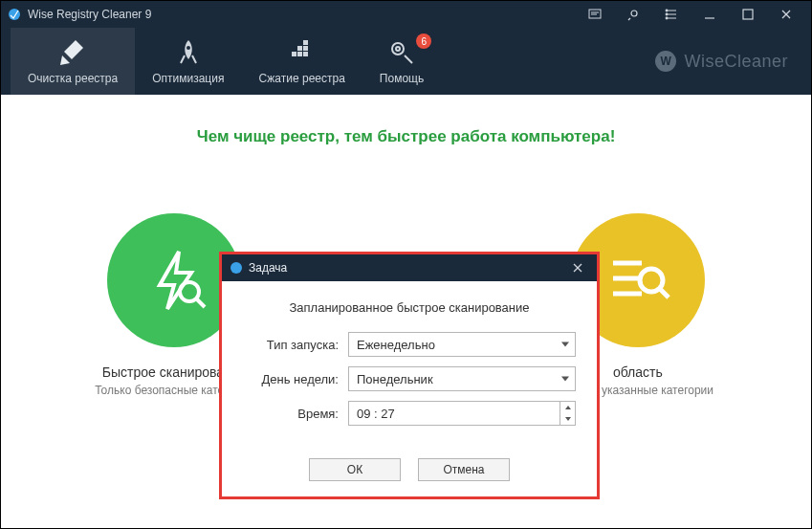 The width and height of the screenshot is (812, 529). Describe the element at coordinates (268, 268) in the screenshot. I see `dialog-title: Задача` at that location.